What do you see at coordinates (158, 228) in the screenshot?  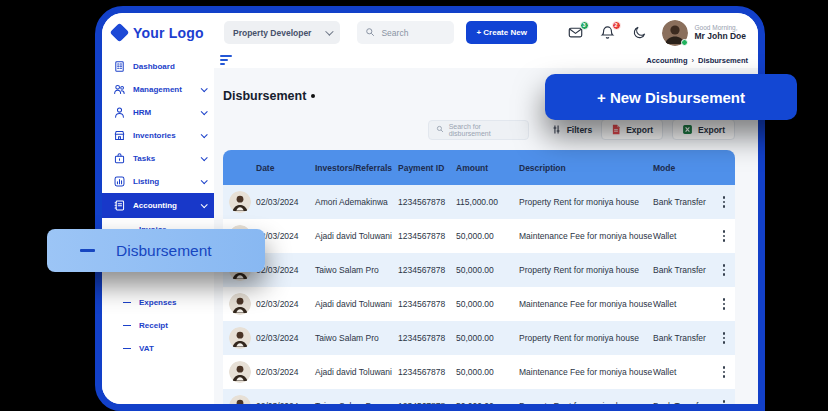 I see `sidebar: DashboardManagementHRMInventoriesTasksLi…` at bounding box center [158, 228].